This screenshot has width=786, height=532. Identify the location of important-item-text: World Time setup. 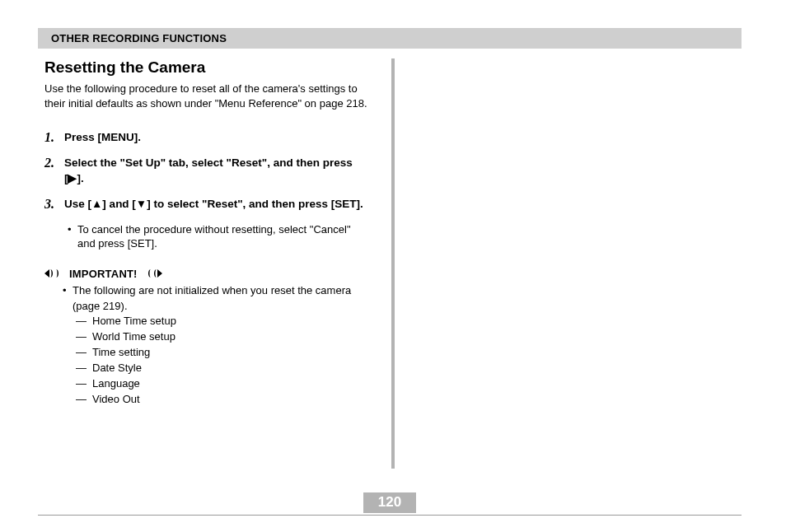
(133, 338).